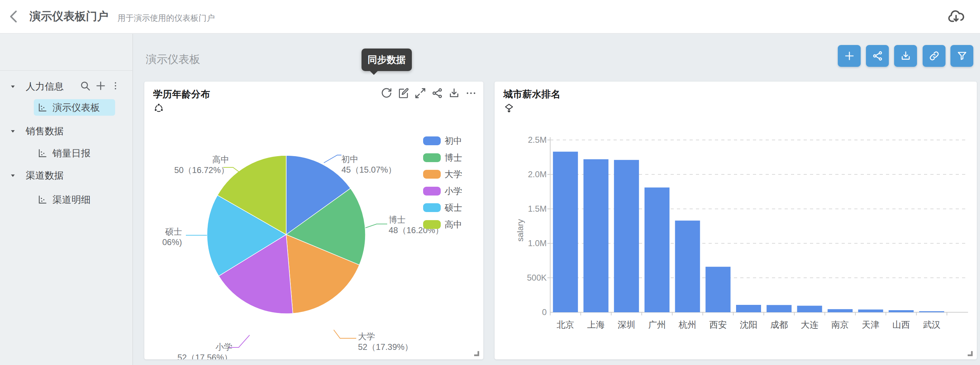 Image resolution: width=980 pixels, height=365 pixels. What do you see at coordinates (596, 325) in the screenshot?
I see `x-tick-label: 上海` at bounding box center [596, 325].